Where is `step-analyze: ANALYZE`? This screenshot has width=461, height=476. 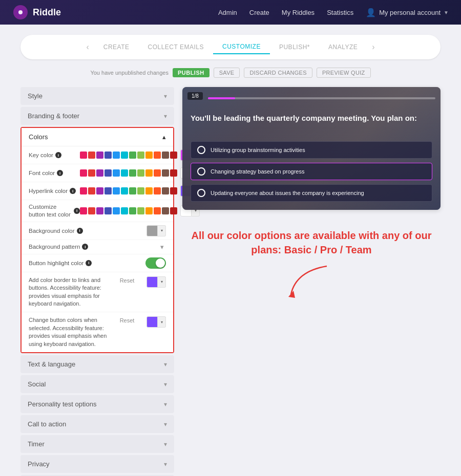 step-analyze: ANALYZE is located at coordinates (343, 47).